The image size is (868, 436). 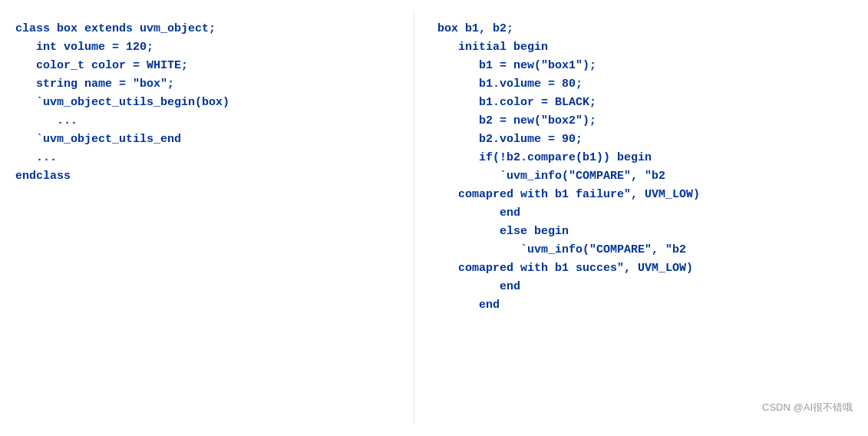 What do you see at coordinates (645, 29) in the screenshot?
I see `code-line: box b1, b2;` at bounding box center [645, 29].